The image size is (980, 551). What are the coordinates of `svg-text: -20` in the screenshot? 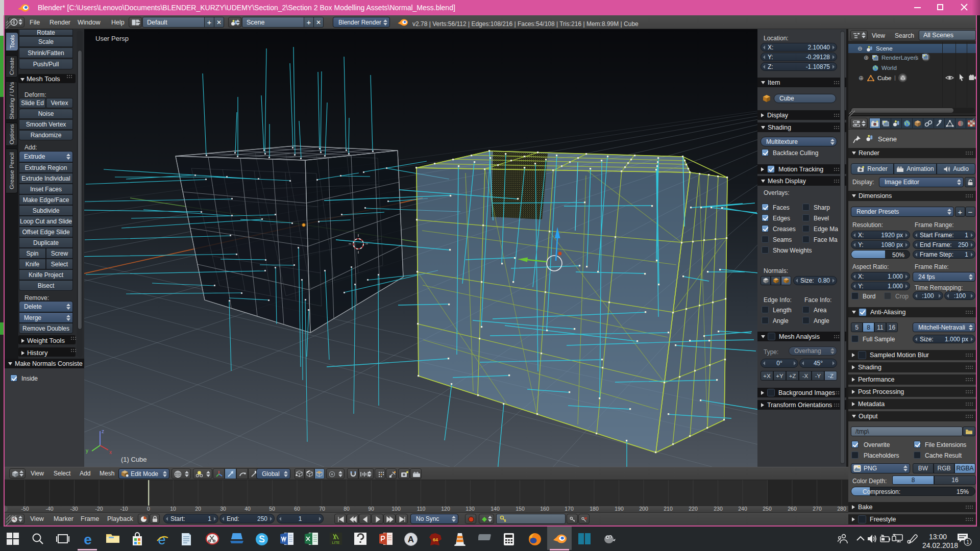 It's located at (99, 509).